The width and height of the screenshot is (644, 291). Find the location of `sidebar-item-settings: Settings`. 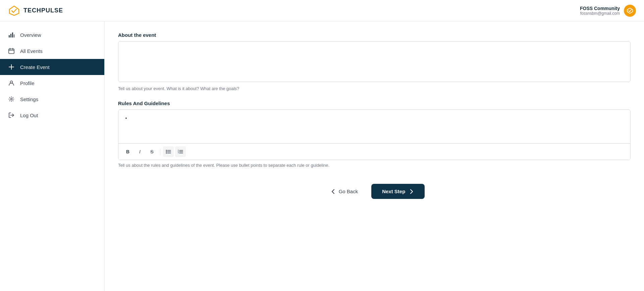

sidebar-item-settings: Settings is located at coordinates (52, 99).